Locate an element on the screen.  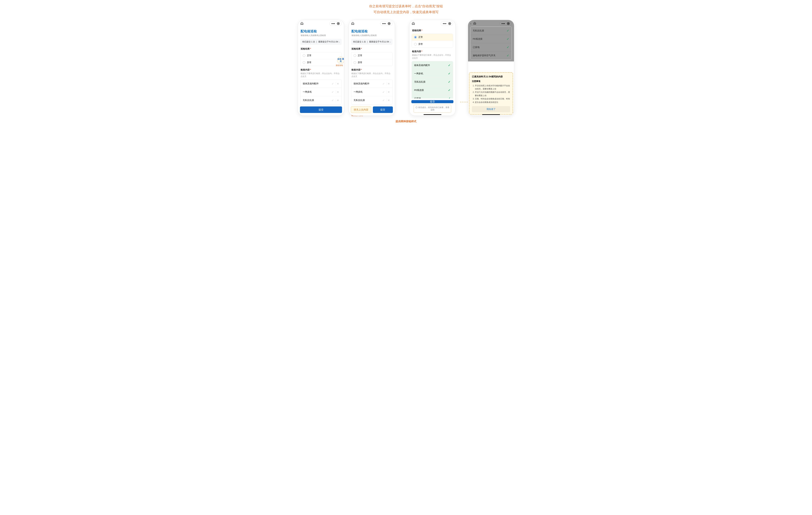
sheet-notes-list: 开启仅拍照上传或水印功能的图片不会自动填充，需要你重新上传 开启只允许拍摄的视频… is located at coordinates (491, 94).